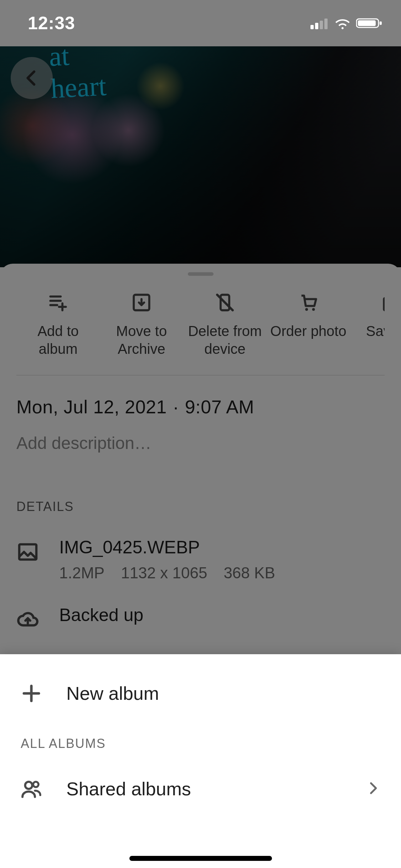  I want to click on action-label: Delete from device, so click(225, 340).